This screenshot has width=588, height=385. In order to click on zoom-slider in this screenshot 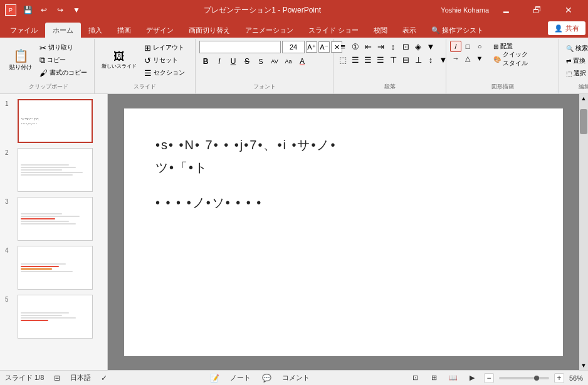, I will do `click(524, 378)`.